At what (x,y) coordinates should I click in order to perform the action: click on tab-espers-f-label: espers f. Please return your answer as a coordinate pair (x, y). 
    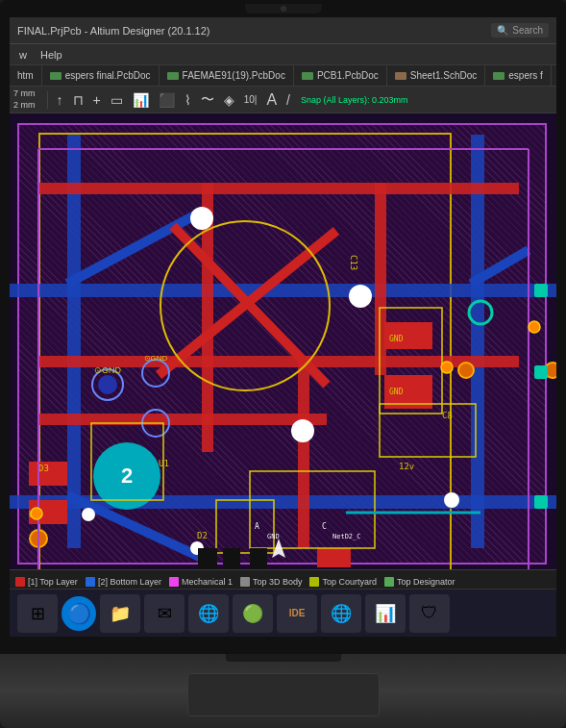
    Looking at the image, I should click on (526, 75).